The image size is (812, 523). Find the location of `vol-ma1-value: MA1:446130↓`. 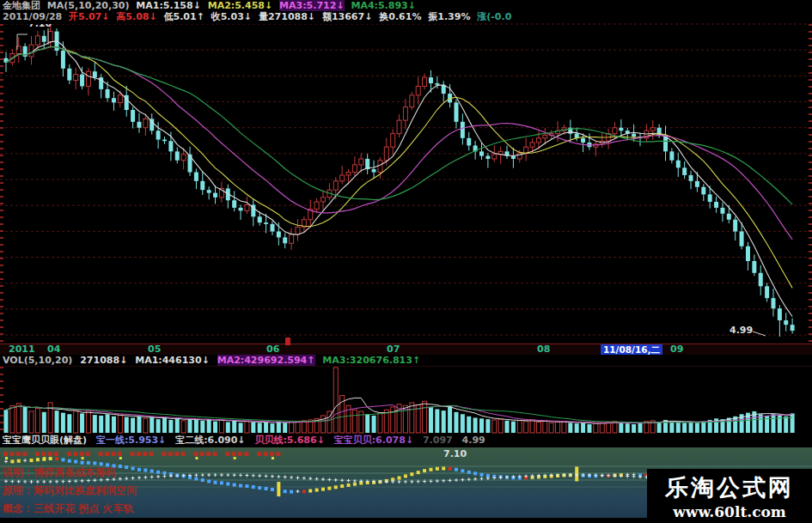

vol-ma1-value: MA1:446130↓ is located at coordinates (172, 361).